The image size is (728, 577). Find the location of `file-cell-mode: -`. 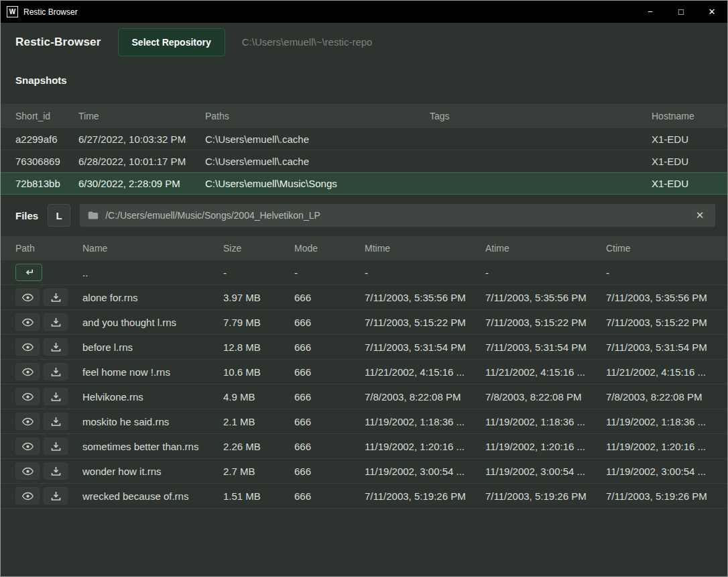

file-cell-mode: - is located at coordinates (330, 272).